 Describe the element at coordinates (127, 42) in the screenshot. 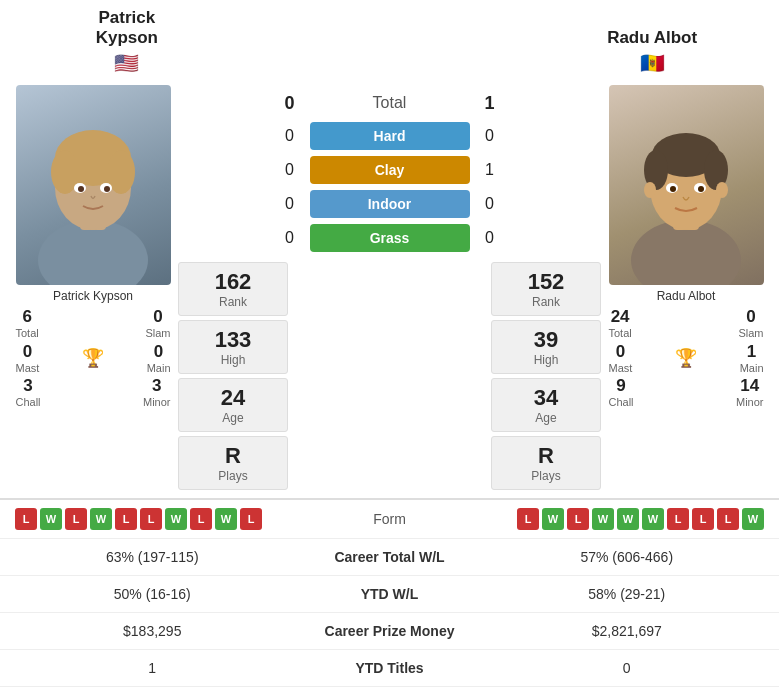

I see `left-name-block: Patrick Kypson 🇺🇸` at that location.